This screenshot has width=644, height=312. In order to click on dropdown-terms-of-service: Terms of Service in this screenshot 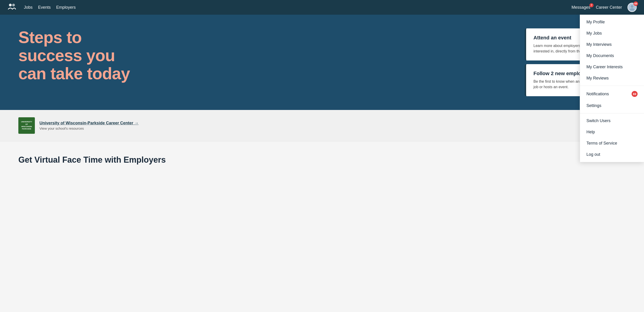, I will do `click(612, 143)`.